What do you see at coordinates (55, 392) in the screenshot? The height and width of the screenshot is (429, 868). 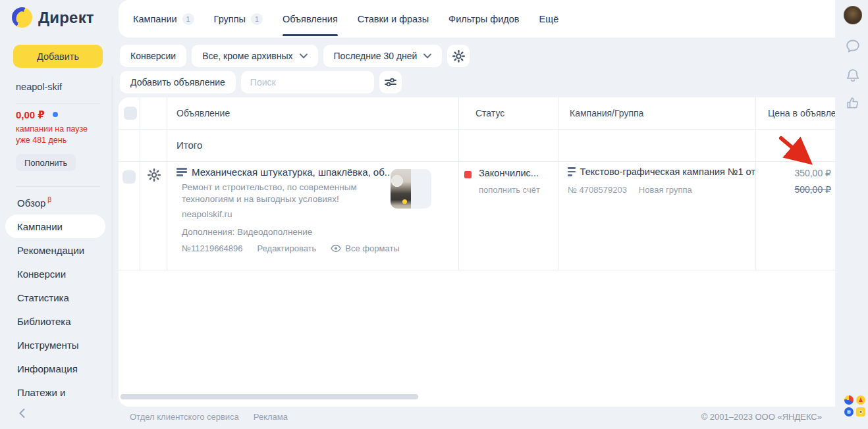 I see `sidebar-item-payments: Платежи и` at bounding box center [55, 392].